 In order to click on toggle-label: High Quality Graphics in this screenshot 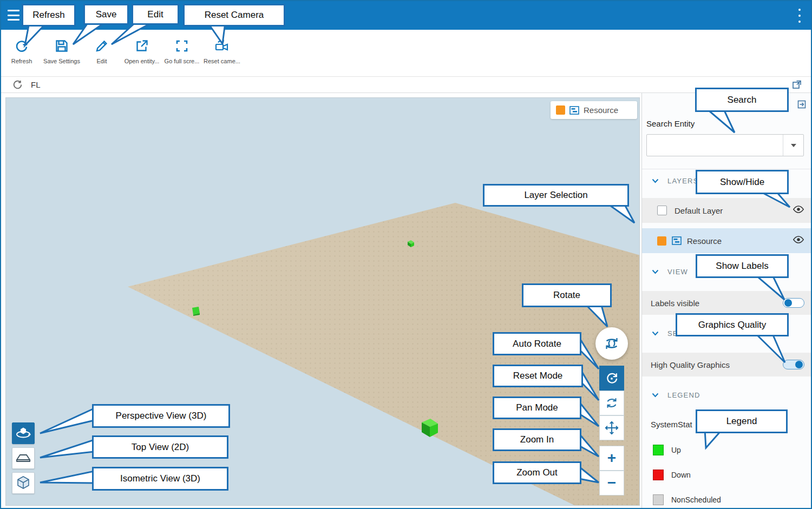, I will do `click(690, 365)`.